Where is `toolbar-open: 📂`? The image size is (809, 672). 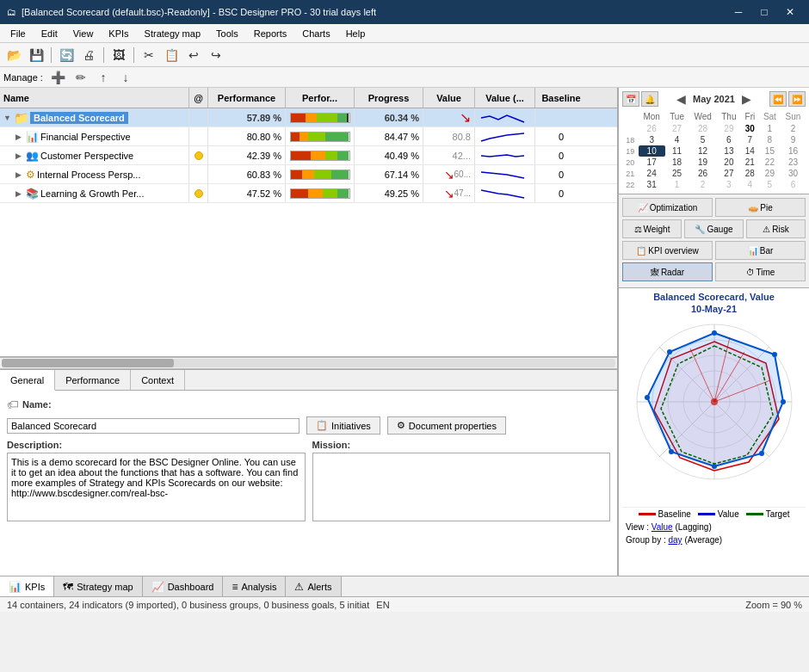
toolbar-open: 📂 is located at coordinates (14, 55).